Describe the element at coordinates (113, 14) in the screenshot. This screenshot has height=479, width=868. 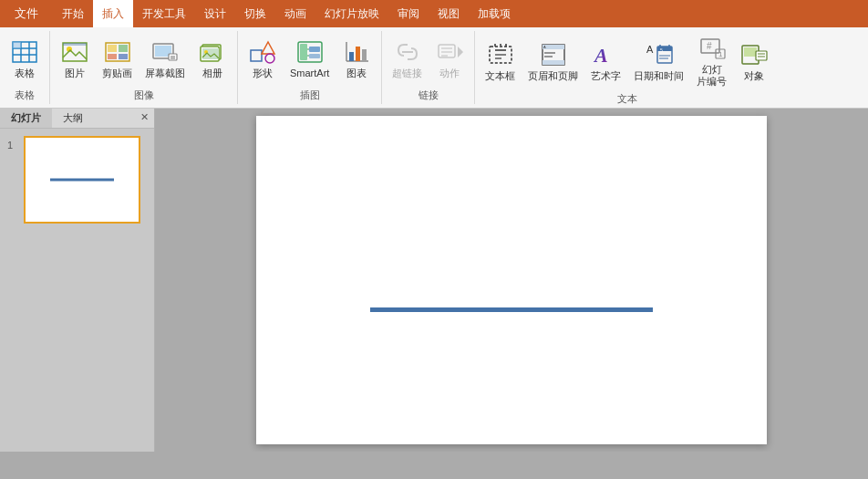
I see `menu-item-insert: 插入` at that location.